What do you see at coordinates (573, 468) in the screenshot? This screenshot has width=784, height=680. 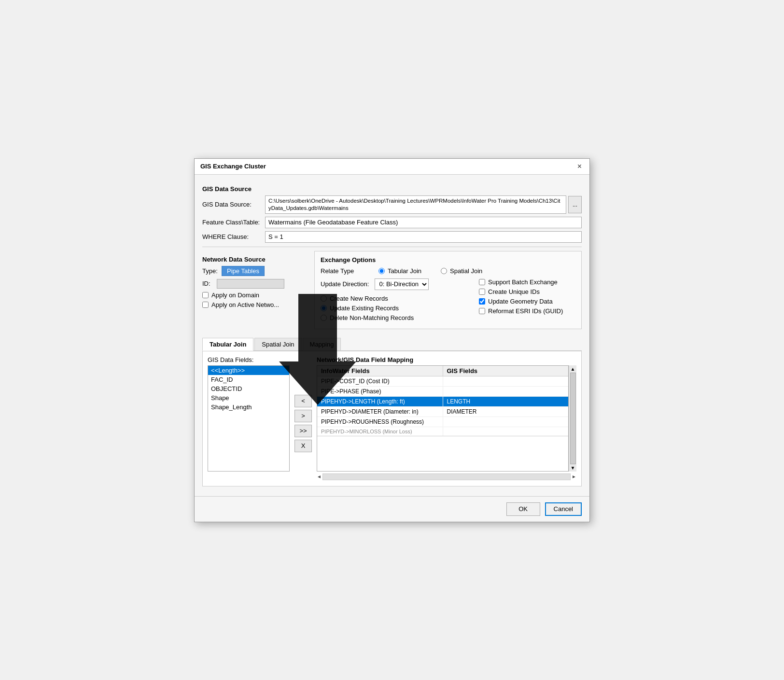 I see `scroll-down-arrow: ▼` at bounding box center [573, 468].